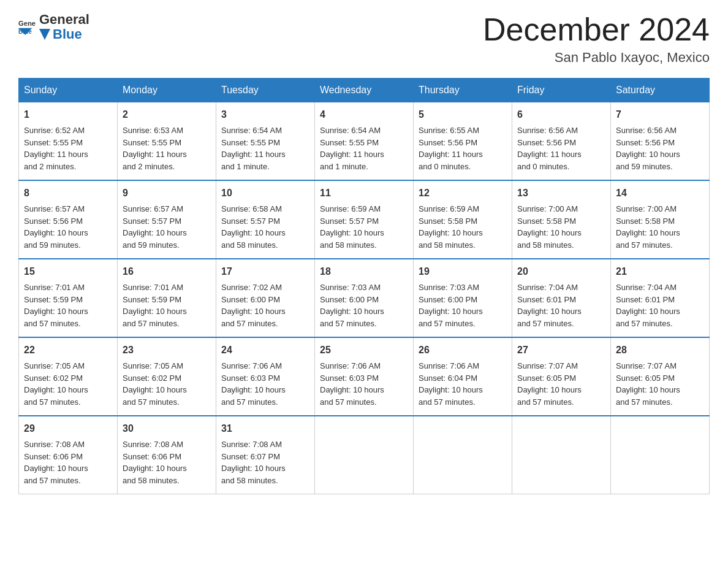 The image size is (728, 563). Describe the element at coordinates (364, 298) in the screenshot. I see `calendar-week-row: 15Sunrise: 7:01 AM Sunset: 5:59 PM Dayli…` at that location.